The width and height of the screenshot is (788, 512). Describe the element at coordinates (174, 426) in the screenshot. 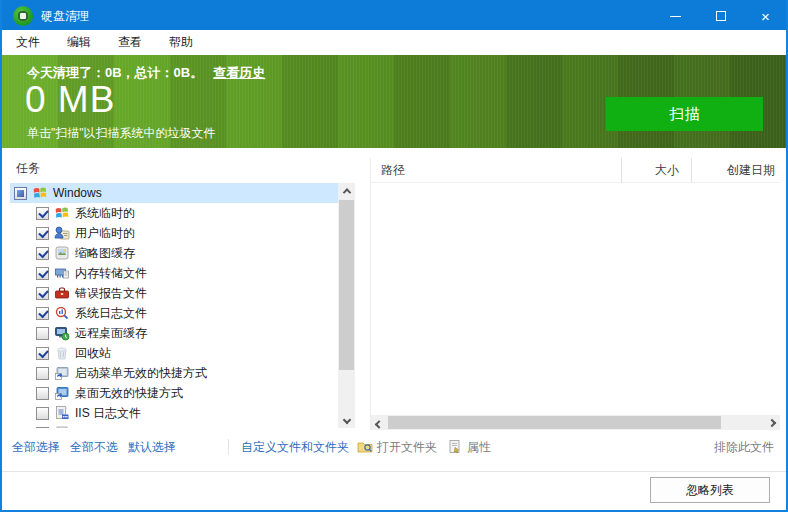

I see `tree-item` at that location.